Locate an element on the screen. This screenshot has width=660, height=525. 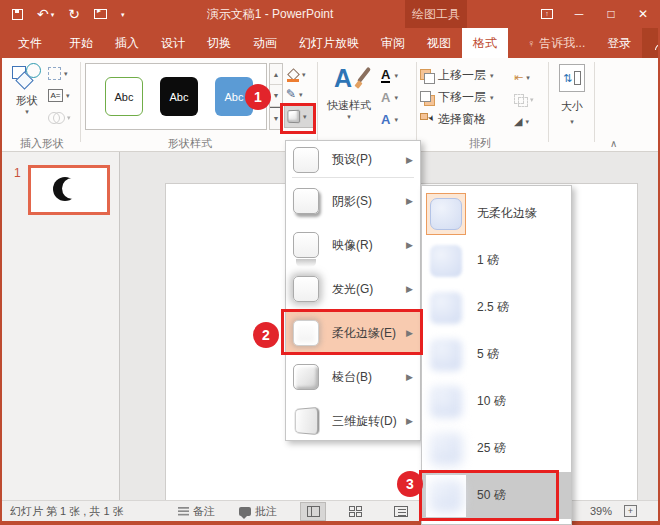
tab-home: 开始 is located at coordinates (81, 43).